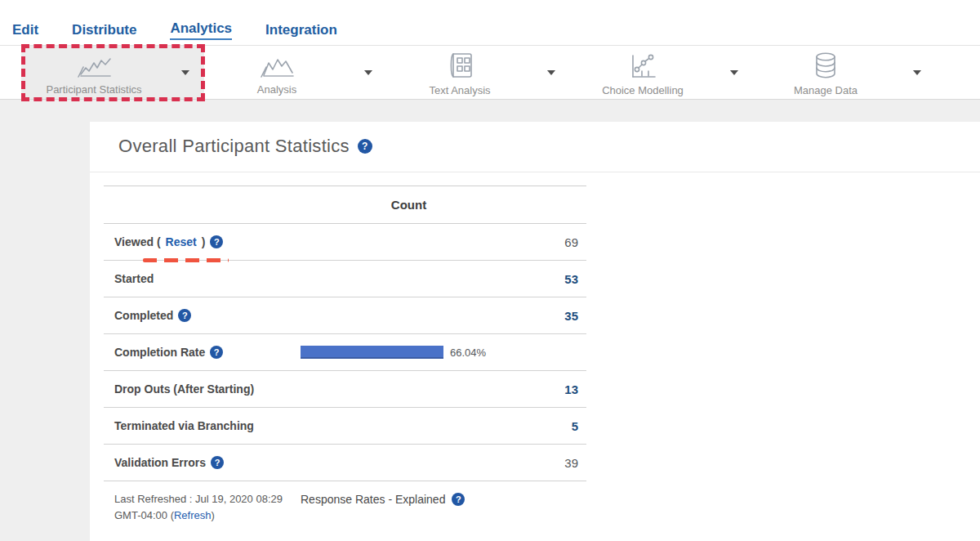  Describe the element at coordinates (181, 242) in the screenshot. I see `reset-link: Reset` at that location.